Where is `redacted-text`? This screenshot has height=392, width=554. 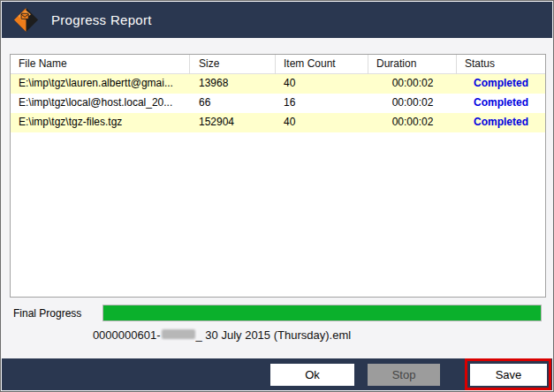
redacted-text is located at coordinates (178, 334).